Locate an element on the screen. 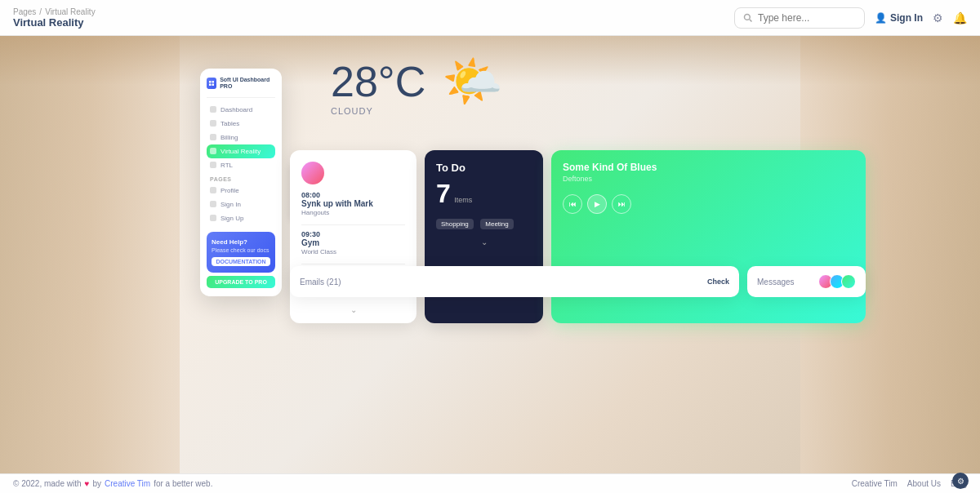  user-icon: 👤 is located at coordinates (880, 18).